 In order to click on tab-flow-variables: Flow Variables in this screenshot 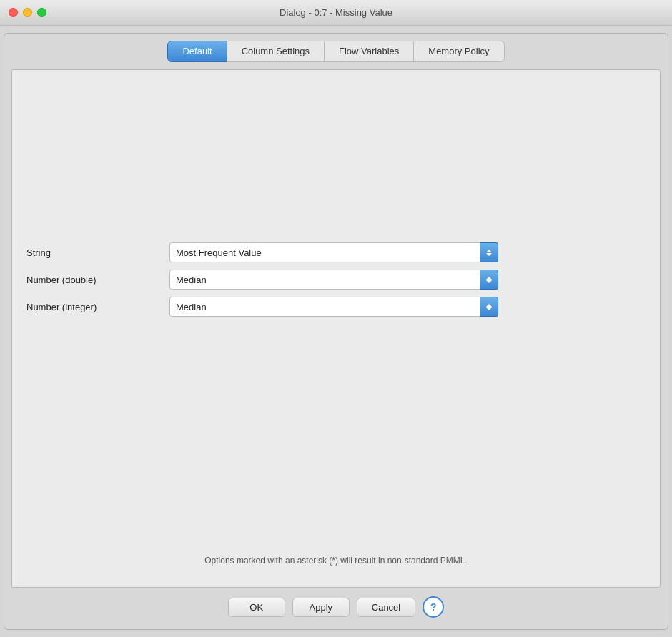, I will do `click(369, 51)`.